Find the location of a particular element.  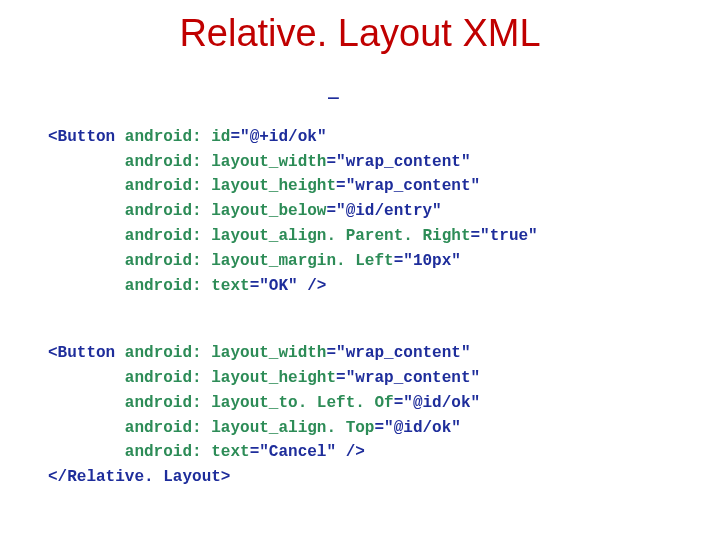

line-b1-lh: android: layout_height="wrap_content" is located at coordinates (264, 186).